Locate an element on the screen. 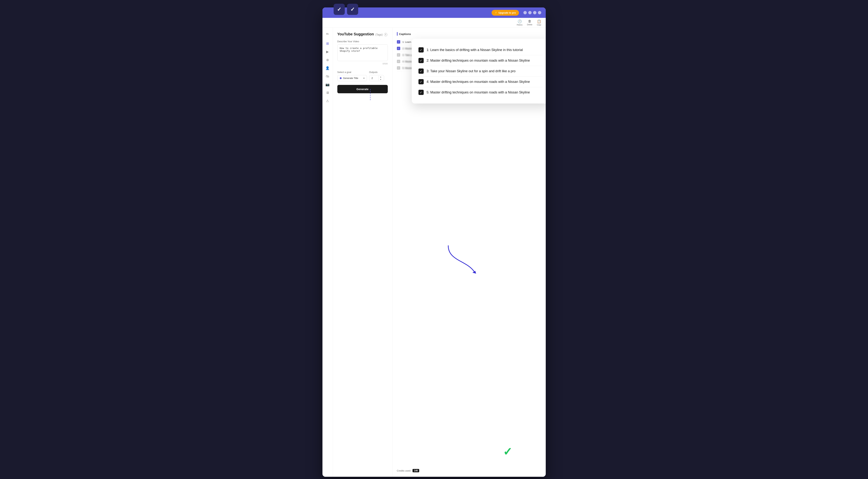 The image size is (868, 479). delete-icon: 🗑 is located at coordinates (530, 21).